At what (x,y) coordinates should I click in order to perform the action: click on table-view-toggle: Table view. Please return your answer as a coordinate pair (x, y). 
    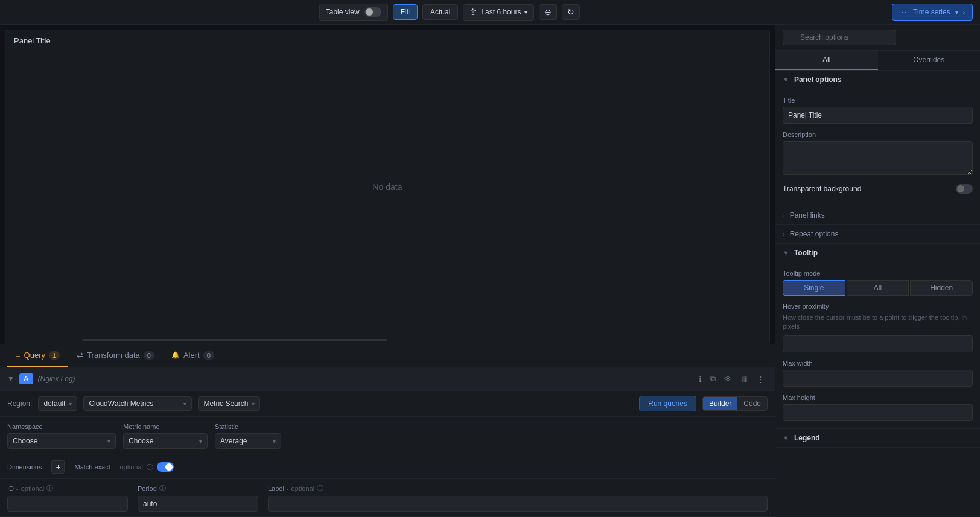
    Looking at the image, I should click on (354, 12).